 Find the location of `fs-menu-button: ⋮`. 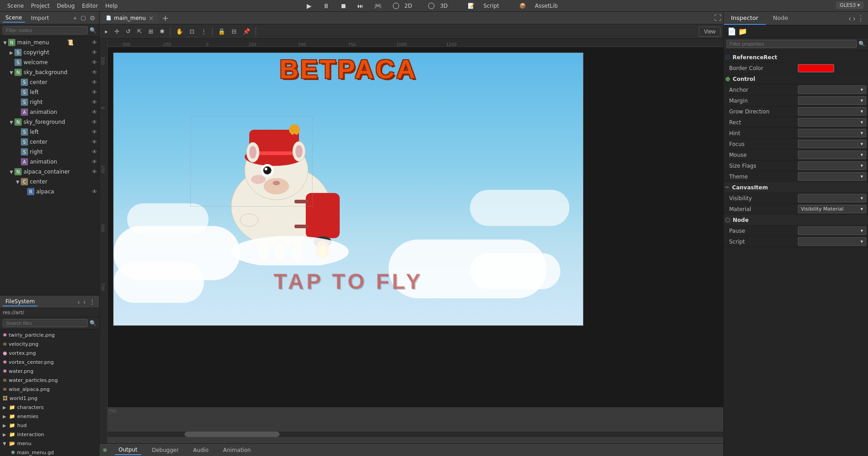

fs-menu-button: ⋮ is located at coordinates (92, 302).